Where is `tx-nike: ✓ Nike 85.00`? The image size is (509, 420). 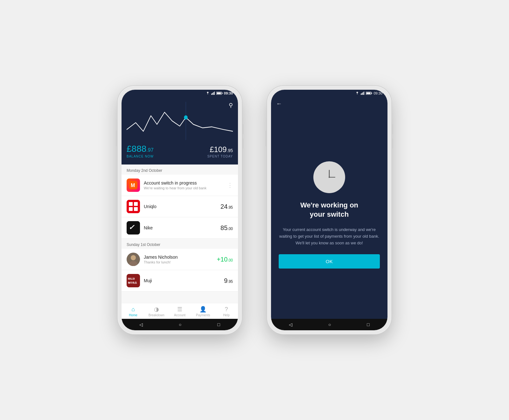 tx-nike: ✓ Nike 85.00 is located at coordinates (180, 228).